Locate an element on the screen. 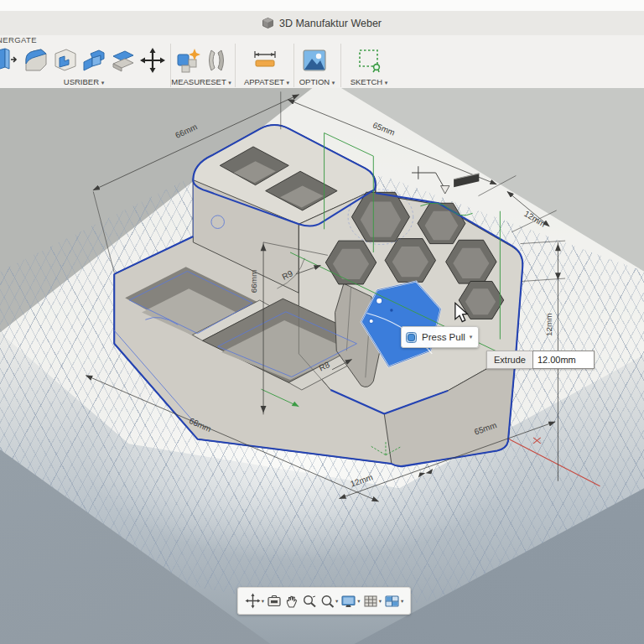  viewports-icon: ▾ is located at coordinates (394, 601).